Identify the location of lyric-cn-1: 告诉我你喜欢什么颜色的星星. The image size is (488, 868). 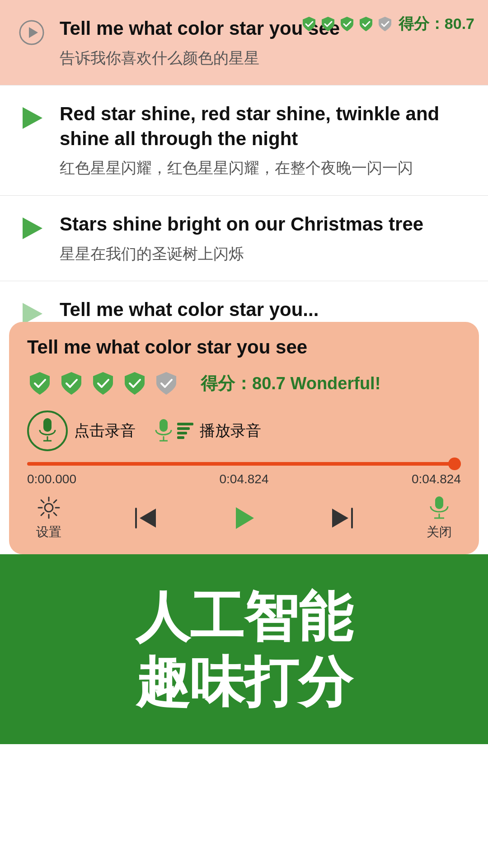
(265, 58).